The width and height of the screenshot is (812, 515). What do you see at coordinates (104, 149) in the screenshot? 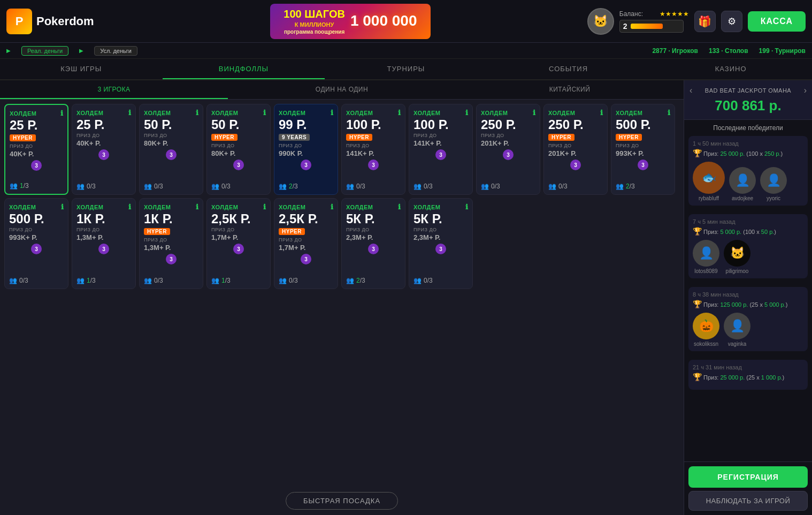
I see `game-card: ХОЛДЕМ ℹ 25 Р. ПРИЗ ДО 40K+ Р. 3 👥 0/3` at bounding box center [104, 149].